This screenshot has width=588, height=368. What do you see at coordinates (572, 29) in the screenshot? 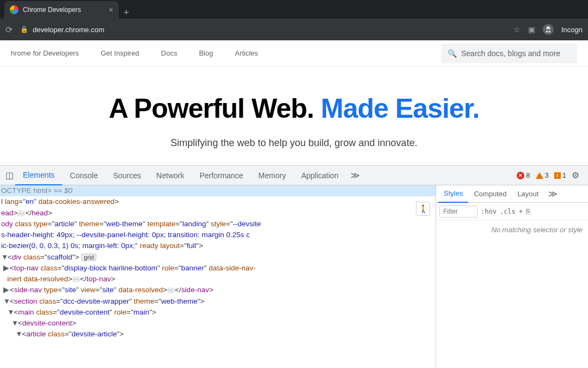
I see `incognito-label: Incogn` at bounding box center [572, 29].